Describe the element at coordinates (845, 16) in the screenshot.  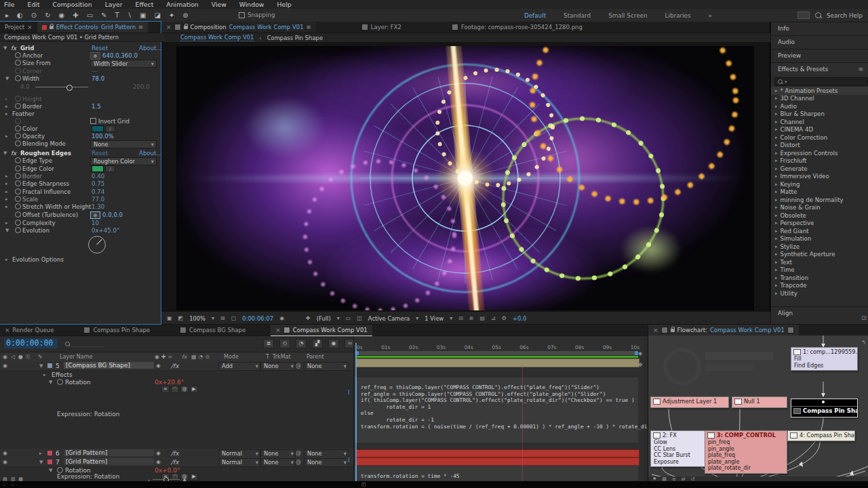
I see `search-help-label: Search Help` at that location.